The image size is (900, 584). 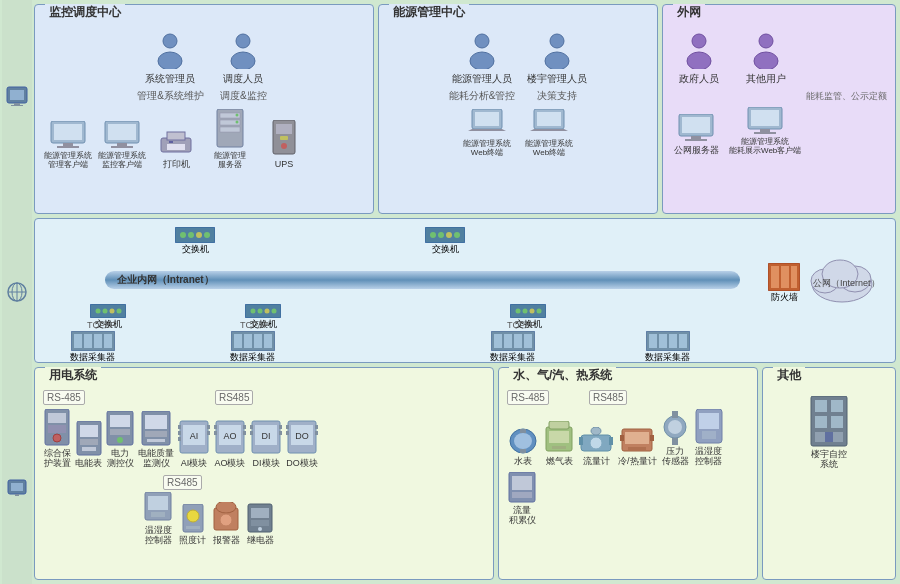 I want to click on device-monitor-client: 能源管理系统监控客户端, so click(x=122, y=146).